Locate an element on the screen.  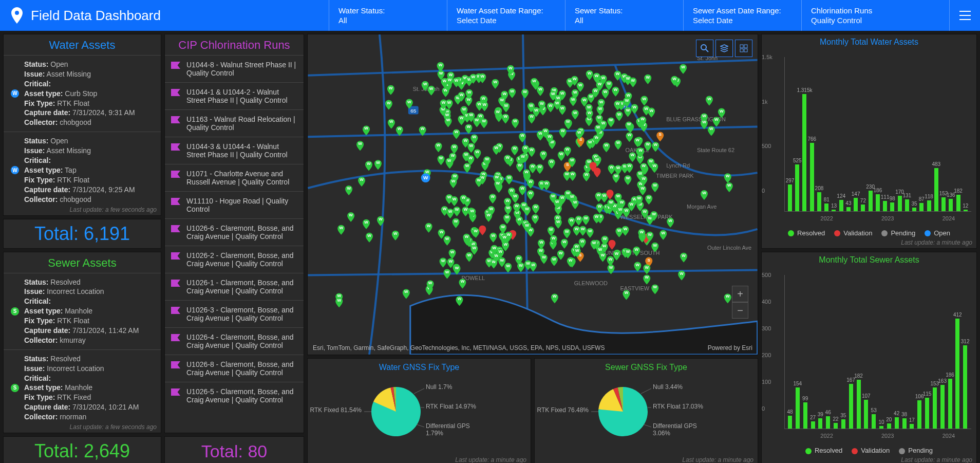
cip-item: U1044-3 & U1044-4 - Walnut Street Phase … is located at coordinates (234, 150).